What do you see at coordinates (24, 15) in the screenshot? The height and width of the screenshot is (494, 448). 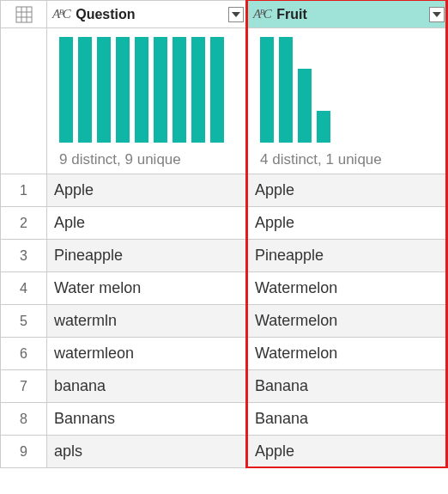 I see `select-all-corner` at bounding box center [24, 15].